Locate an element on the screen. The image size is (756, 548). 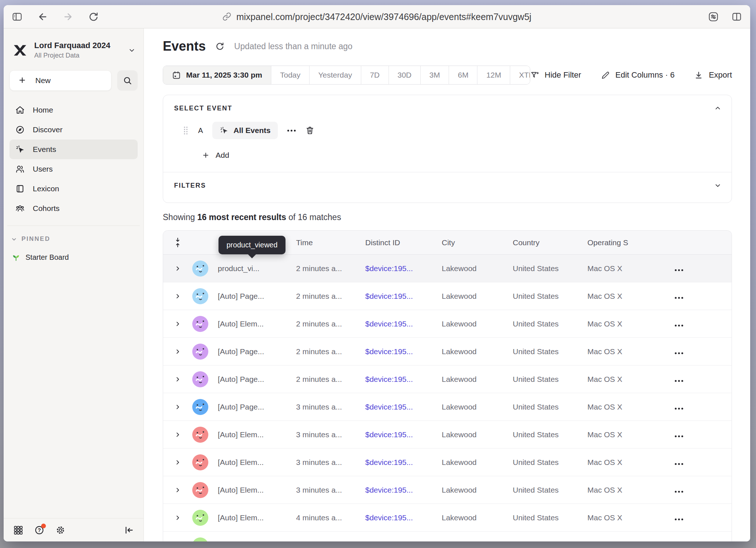
sidebar-item-discover: Discover is located at coordinates (74, 130).